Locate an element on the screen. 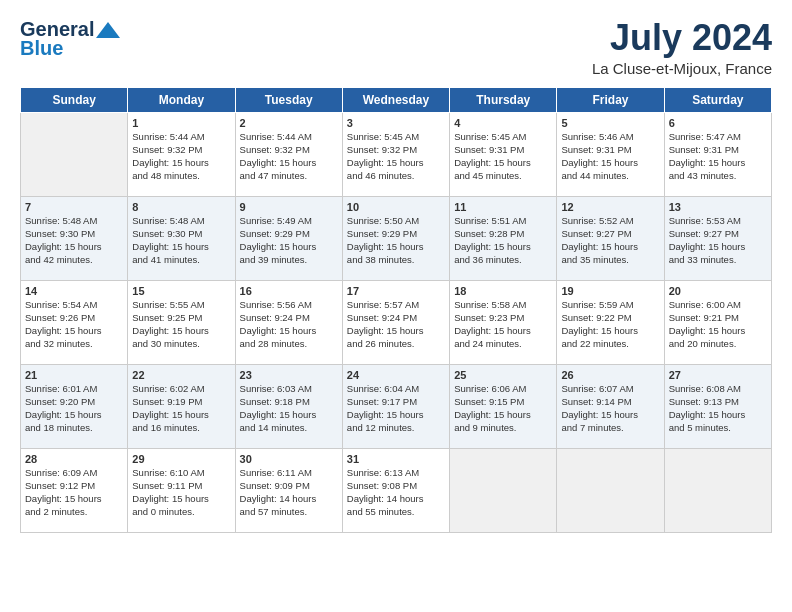  cell-text: and 16 minutes. is located at coordinates (181, 428).